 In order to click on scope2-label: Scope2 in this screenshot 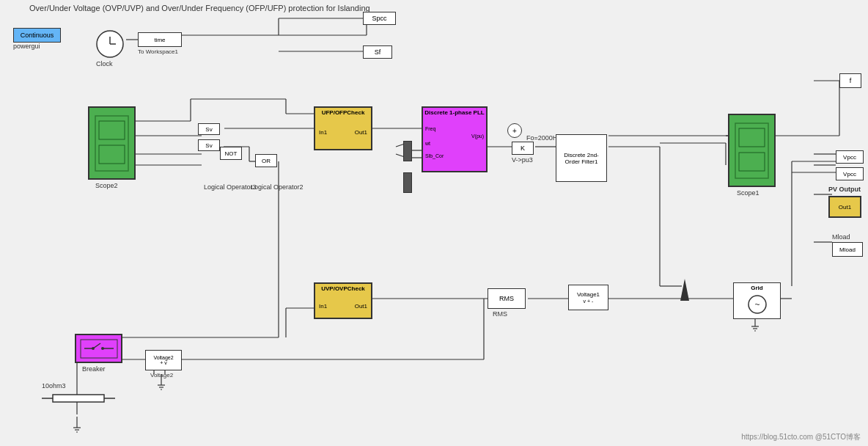, I will do `click(107, 186)`.